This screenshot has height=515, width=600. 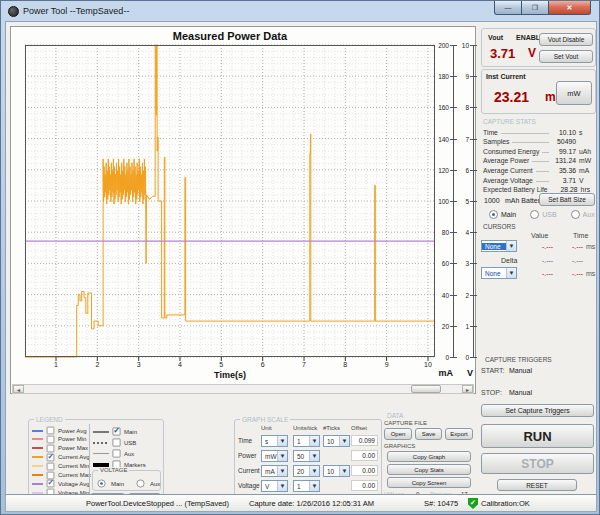 I want to click on series-toggle-label: Aux, so click(x=129, y=454).